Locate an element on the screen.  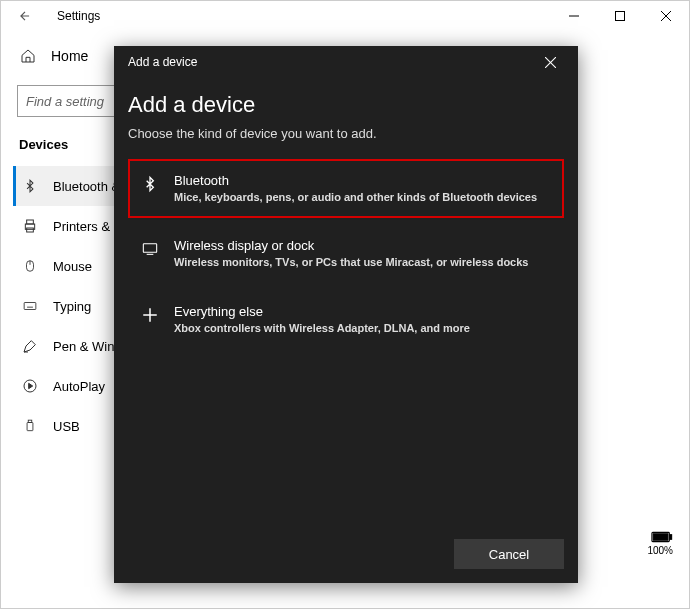
minimize-button is located at coordinates (574, 16).